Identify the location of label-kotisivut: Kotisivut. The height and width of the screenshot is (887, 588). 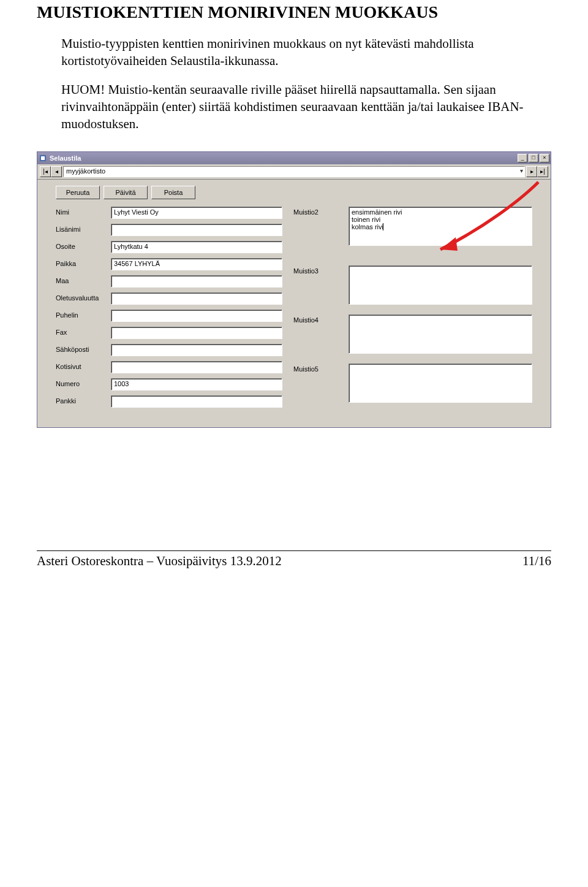
(83, 365).